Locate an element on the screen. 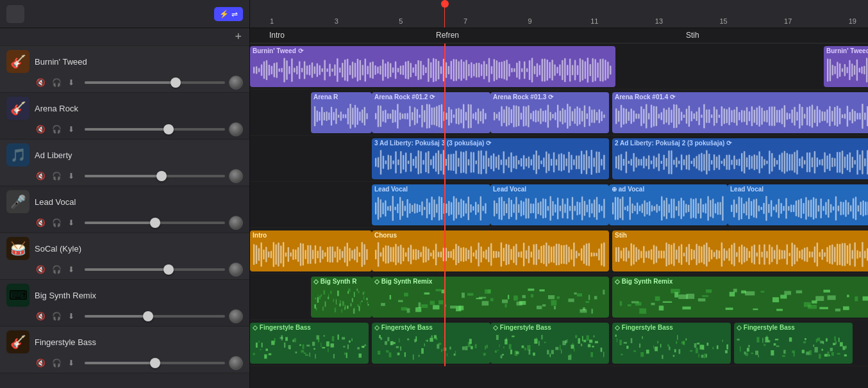 This screenshot has width=868, height=388. knob-big-synth is located at coordinates (236, 316).